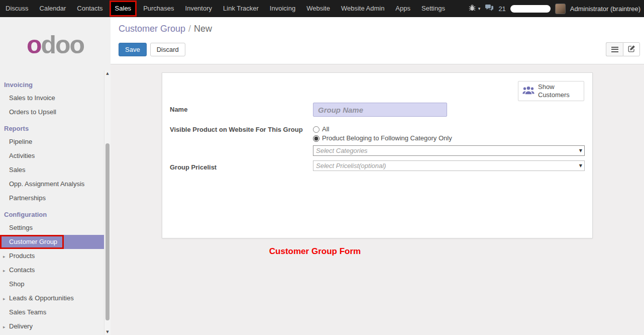  I want to click on top-menu-bar: Discuss Calendar Contacts Sales Purchase…, so click(225, 9).